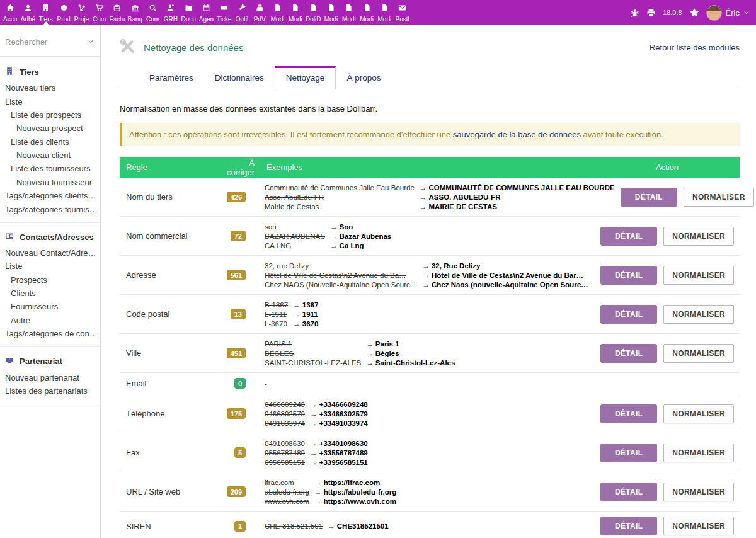  I want to click on top-menu-item-pdv-14: PdV, so click(260, 13).